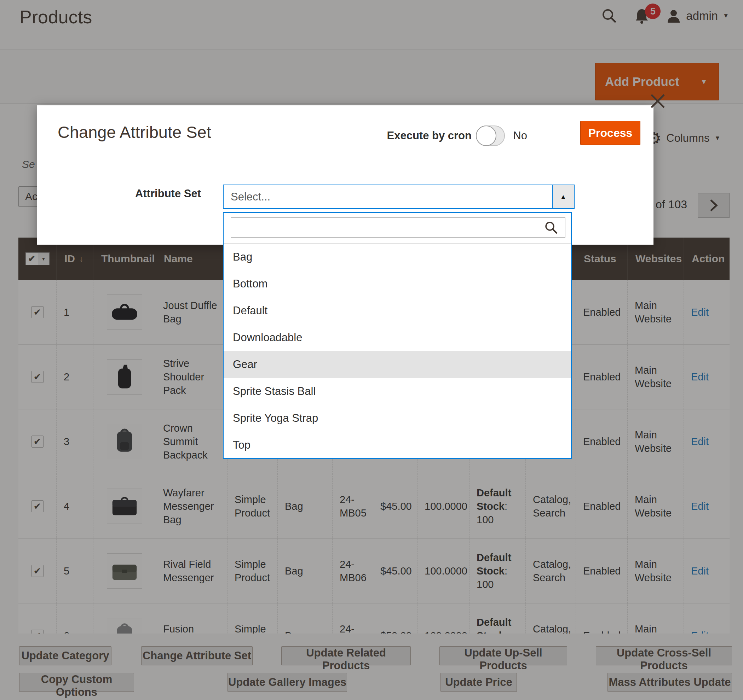 This screenshot has width=743, height=700. What do you see at coordinates (397, 351) in the screenshot?
I see `attribute-set-options-list: BagBottomDefaultDownloadableGearSprite S…` at bounding box center [397, 351].